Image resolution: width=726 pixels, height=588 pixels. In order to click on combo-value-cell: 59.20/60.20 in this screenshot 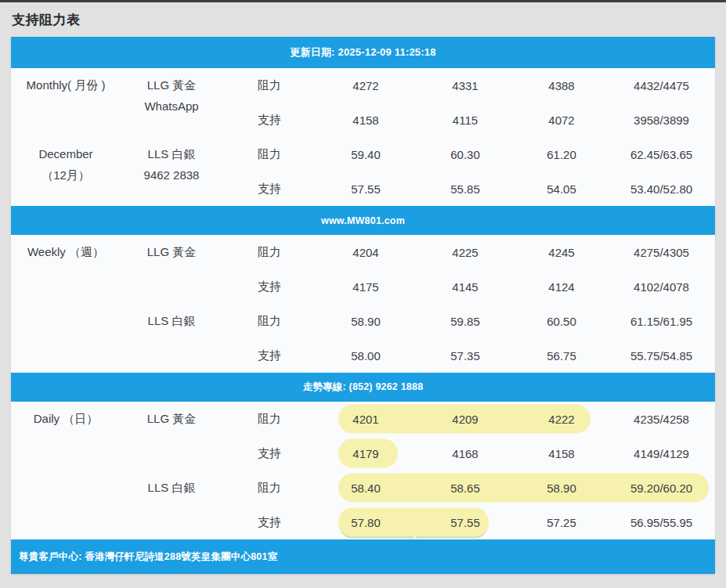, I will do `click(661, 488)`.